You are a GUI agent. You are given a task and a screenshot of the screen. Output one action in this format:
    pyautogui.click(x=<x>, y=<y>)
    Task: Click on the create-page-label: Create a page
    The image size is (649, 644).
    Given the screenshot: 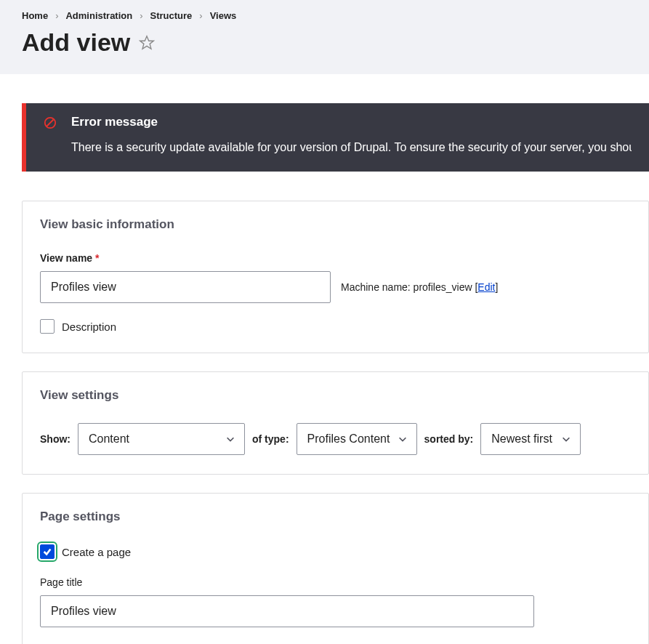 What is the action you would take?
    pyautogui.click(x=96, y=552)
    